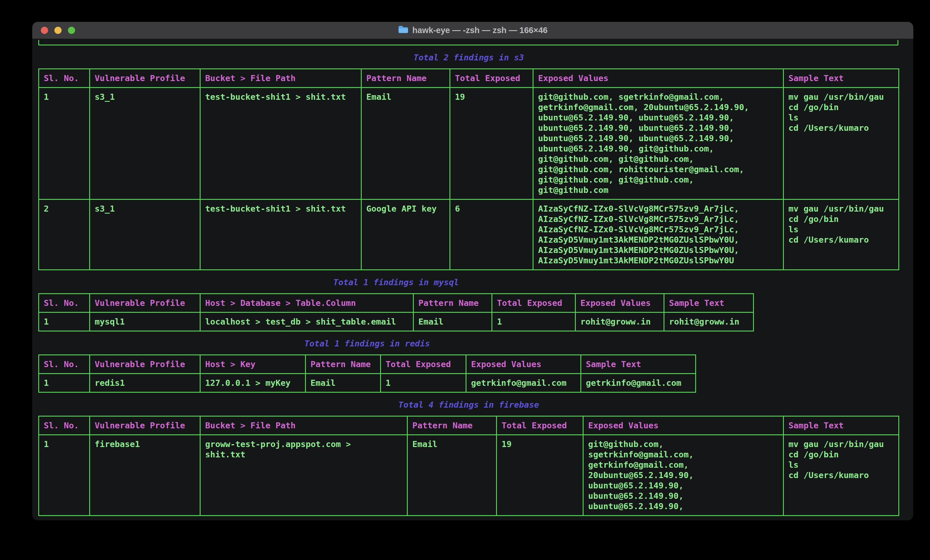 The height and width of the screenshot is (560, 930). What do you see at coordinates (406, 235) in the screenshot?
I see `table-cell: Google API key` at bounding box center [406, 235].